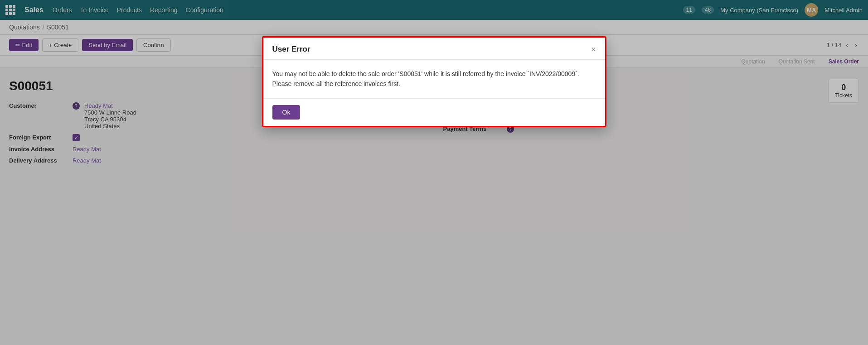  I want to click on modal-body: You may not be able to delete the sale o…, so click(434, 79).